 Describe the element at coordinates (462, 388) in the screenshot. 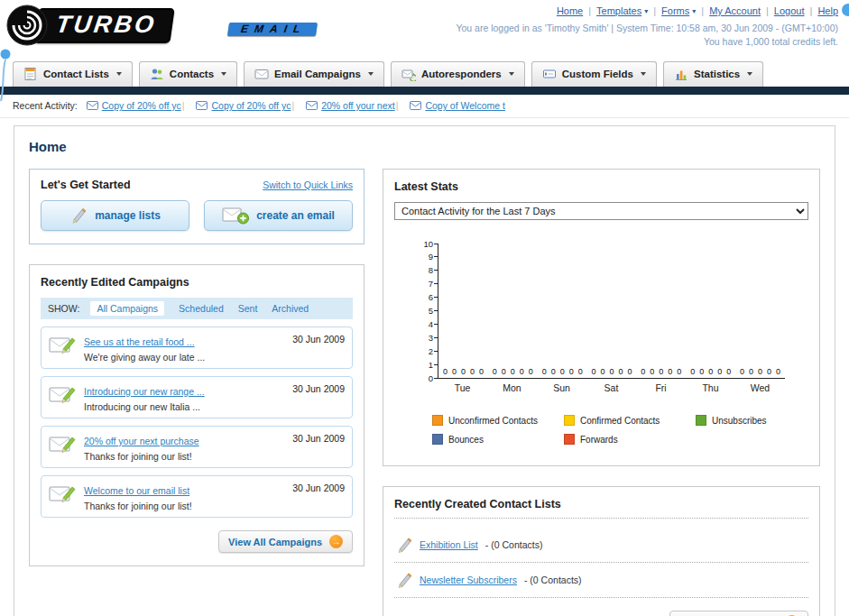

I see `x-axis-label: Tue` at that location.